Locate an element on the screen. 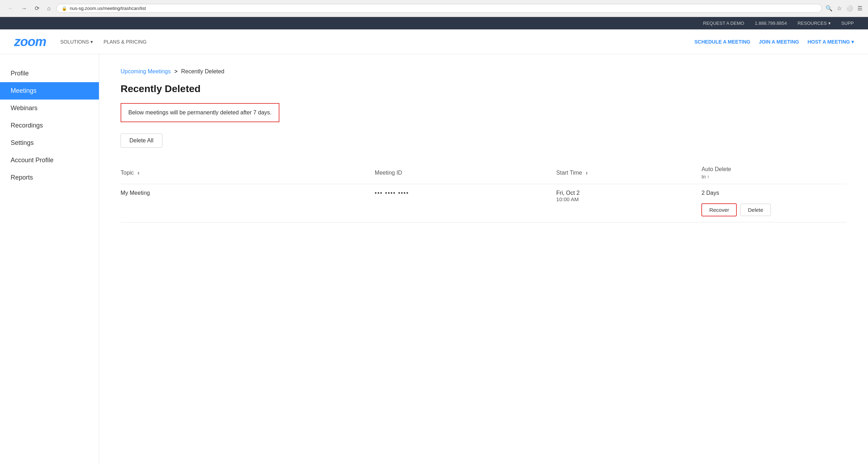  plans-pricing-nav-item: PLANS & PRICING is located at coordinates (125, 42).